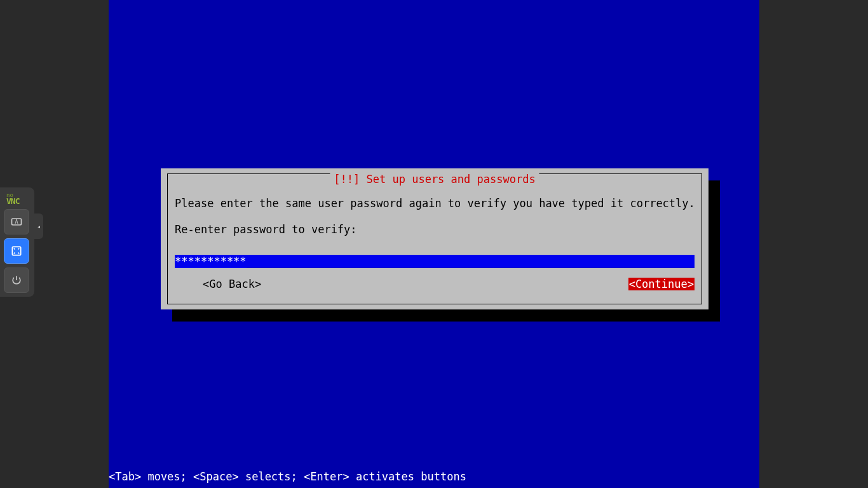  What do you see at coordinates (287, 477) in the screenshot?
I see `status-bar-help-text: <Tab> moves; <Space> selects; <Enter> ac…` at bounding box center [287, 477].